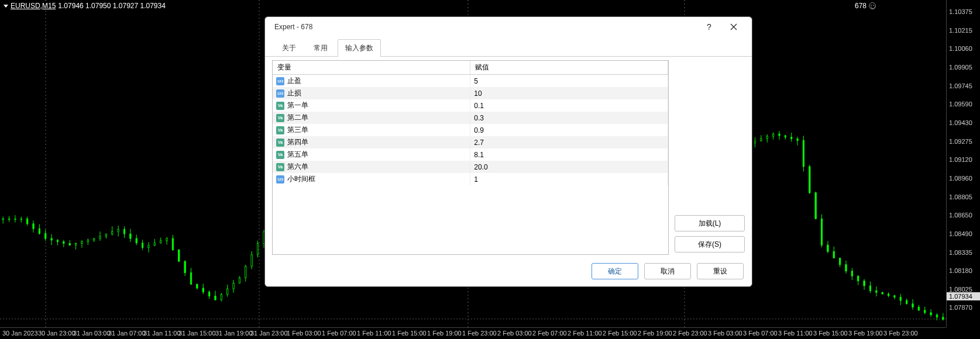 The width and height of the screenshot is (980, 339). Describe the element at coordinates (372, 68) in the screenshot. I see `col-variable: 变量` at that location.